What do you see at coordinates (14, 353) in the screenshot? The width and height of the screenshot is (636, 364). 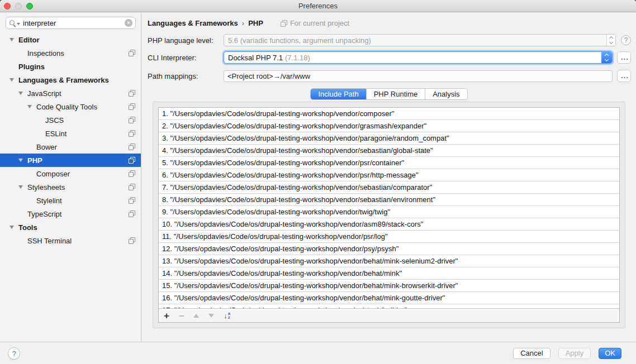 I see `help-button: ?` at bounding box center [14, 353].